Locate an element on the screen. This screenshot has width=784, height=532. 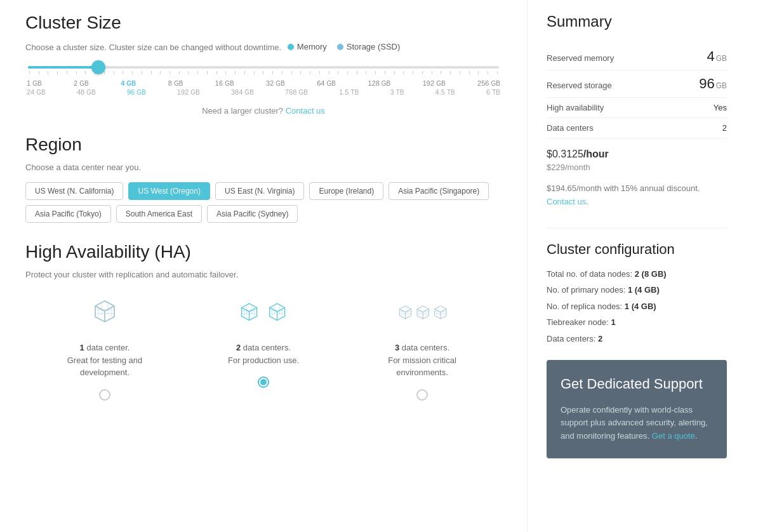
ha-icon-three-dc is located at coordinates (422, 314).